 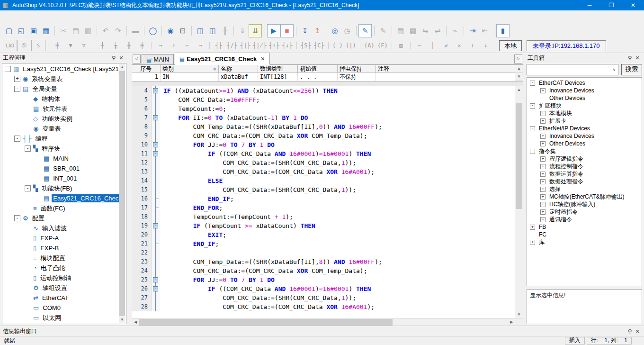 What do you see at coordinates (61, 129) in the screenshot?
I see `tree-item: ◉ 变量表` at bounding box center [61, 129].